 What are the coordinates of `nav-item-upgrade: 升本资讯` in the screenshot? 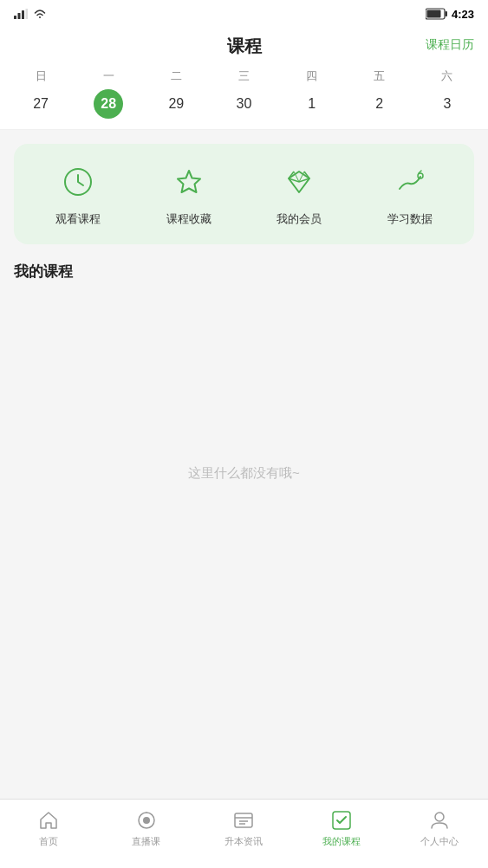 It's located at (244, 828).